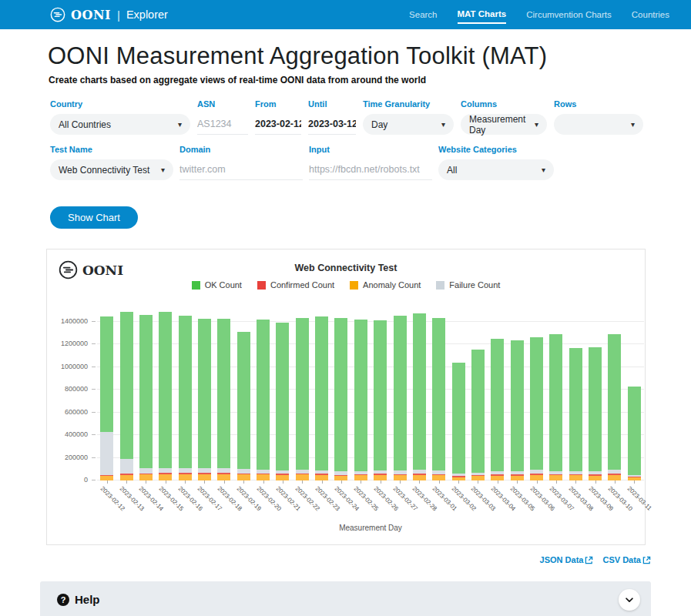 The width and height of the screenshot is (691, 616). I want to click on page-subtitle: Create charts based on aggregate views o…, so click(370, 80).